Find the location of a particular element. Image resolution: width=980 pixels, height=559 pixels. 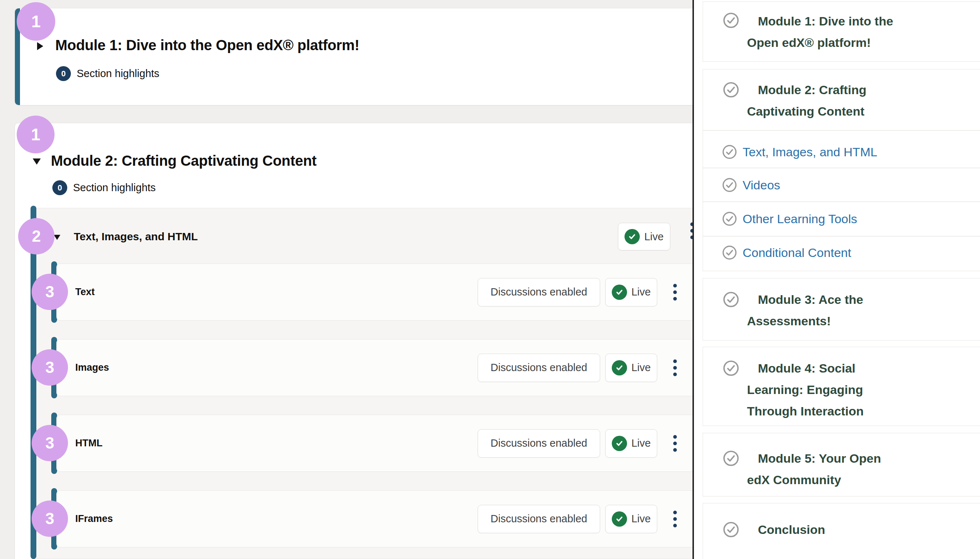

sidebar-subsection-link-row: Text, Images, and HTML is located at coordinates (841, 152).